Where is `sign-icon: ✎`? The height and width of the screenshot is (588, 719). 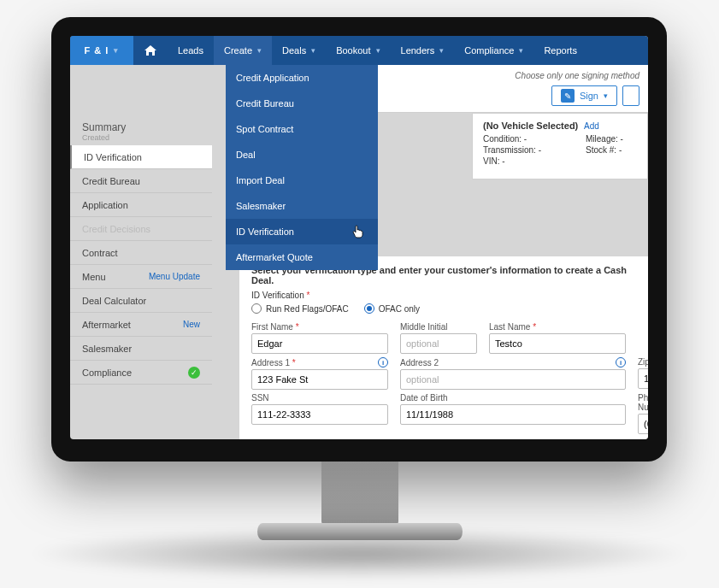
sign-icon: ✎ is located at coordinates (568, 96).